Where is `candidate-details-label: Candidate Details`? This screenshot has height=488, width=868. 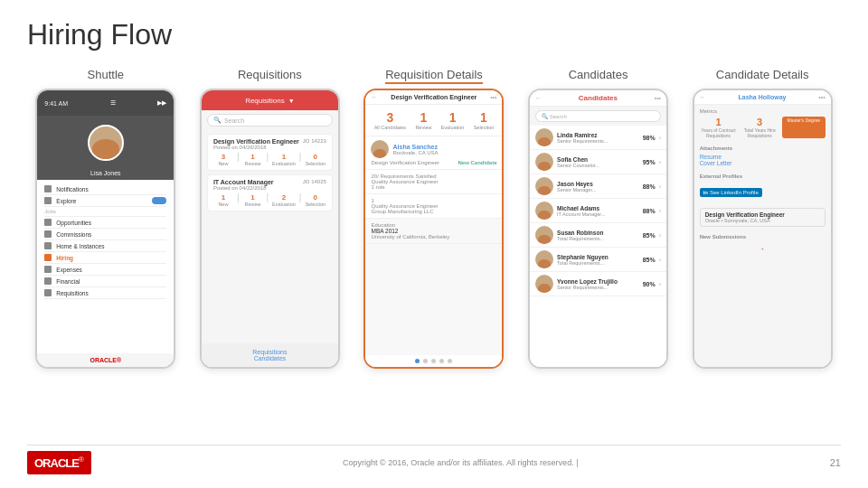
candidate-details-label: Candidate Details is located at coordinates (763, 74).